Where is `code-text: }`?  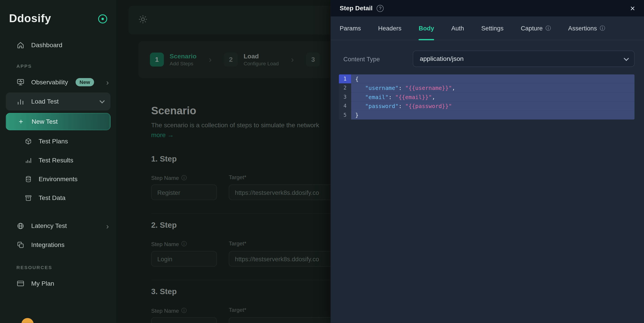 code-text: } is located at coordinates (493, 115).